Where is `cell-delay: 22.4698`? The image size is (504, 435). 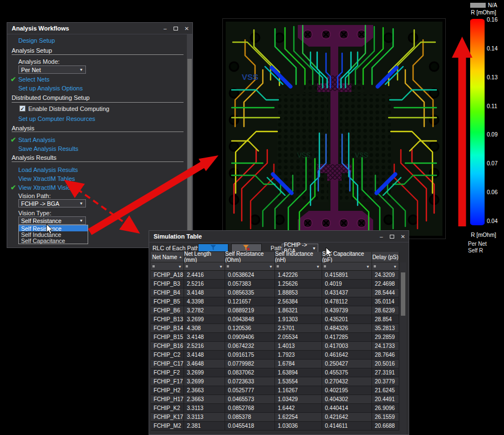
cell-delay: 22.4698 is located at coordinates (386, 284).